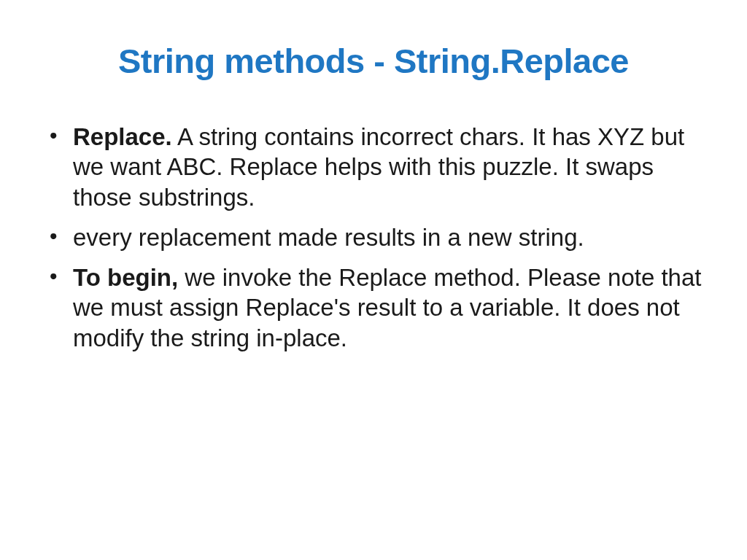 This screenshot has height=560, width=747. Describe the element at coordinates (125, 277) in the screenshot. I see `bullet-lead: To begin,` at that location.